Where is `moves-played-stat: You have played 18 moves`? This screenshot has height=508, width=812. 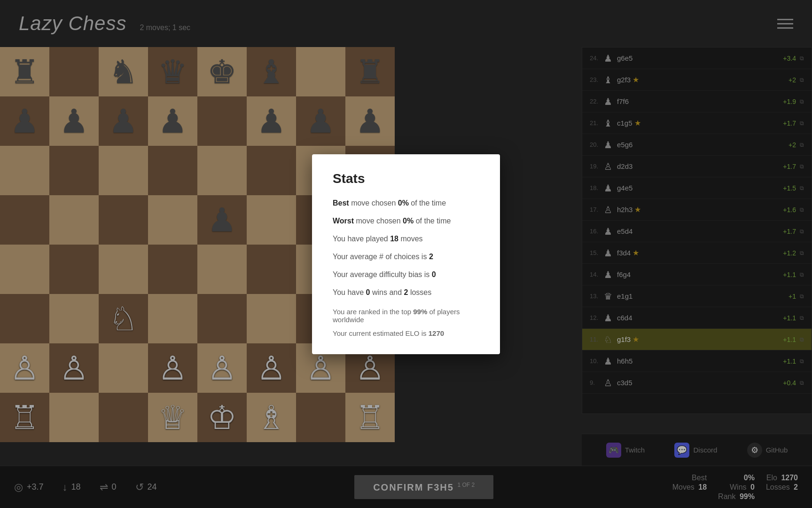
moves-played-stat: You have played 18 moves is located at coordinates (406, 239).